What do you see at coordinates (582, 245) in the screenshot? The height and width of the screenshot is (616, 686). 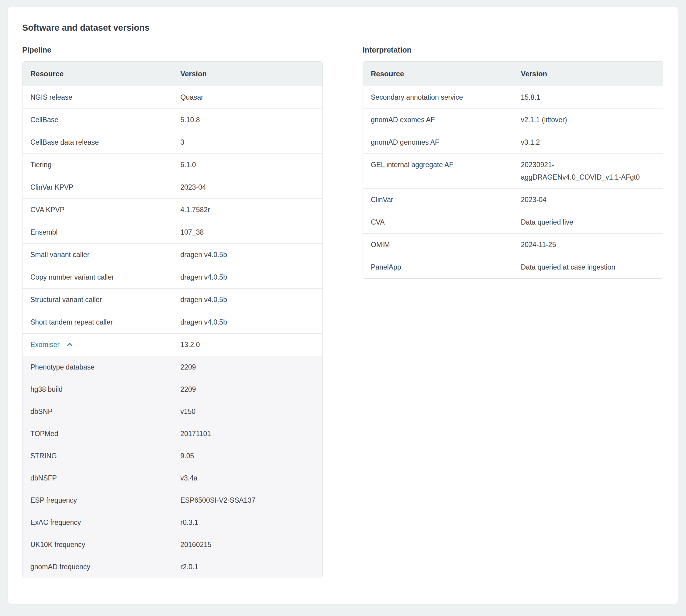 I see `version-value: 2024-11-25` at bounding box center [582, 245].